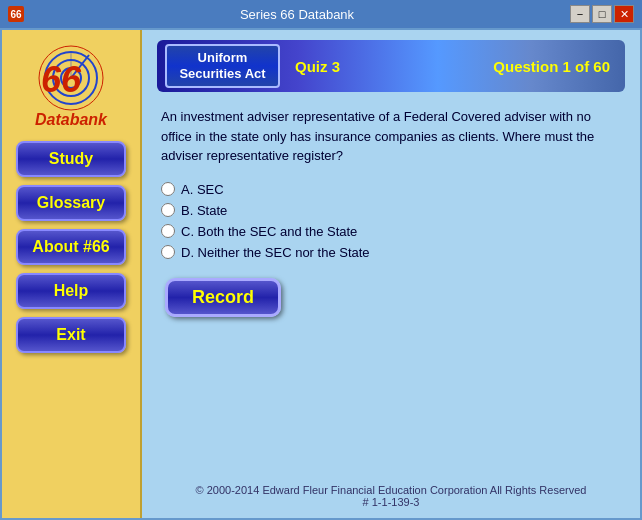  Describe the element at coordinates (168, 231) in the screenshot. I see `radio-c` at that location.